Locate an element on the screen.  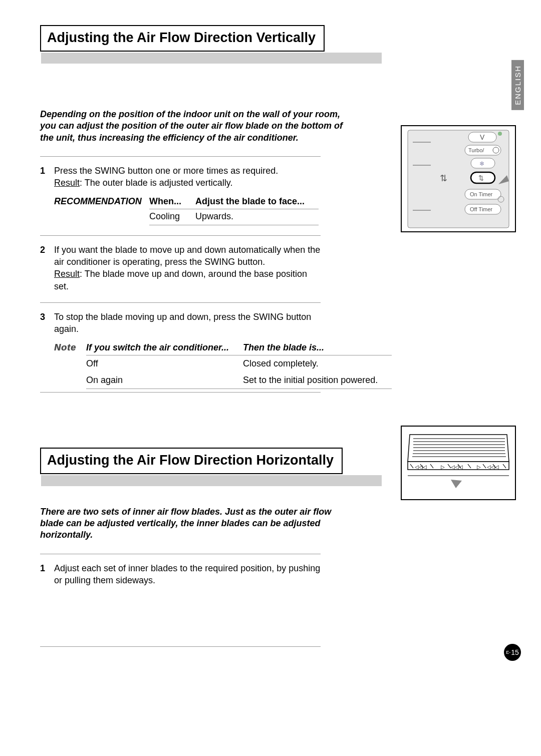
step-3: 3 To stop the blade moving up and down, … is located at coordinates (180, 323).